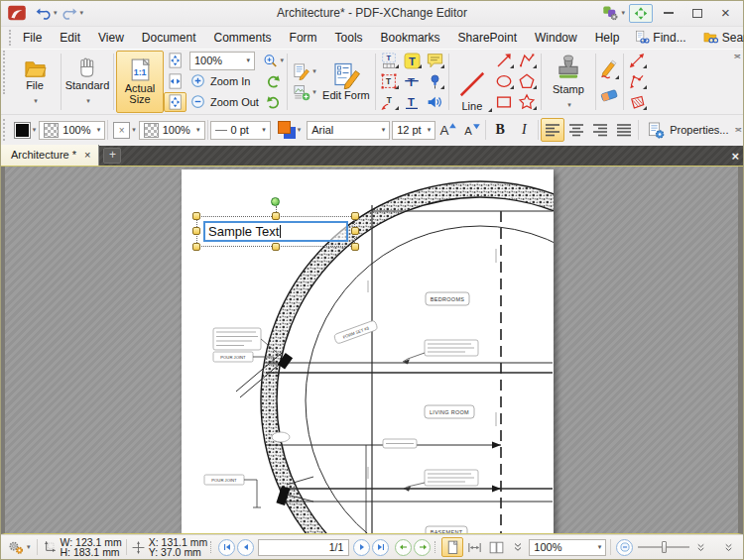 The width and height of the screenshot is (744, 560). What do you see at coordinates (472, 81) in the screenshot?
I see `line-tool-button: Line` at bounding box center [472, 81].